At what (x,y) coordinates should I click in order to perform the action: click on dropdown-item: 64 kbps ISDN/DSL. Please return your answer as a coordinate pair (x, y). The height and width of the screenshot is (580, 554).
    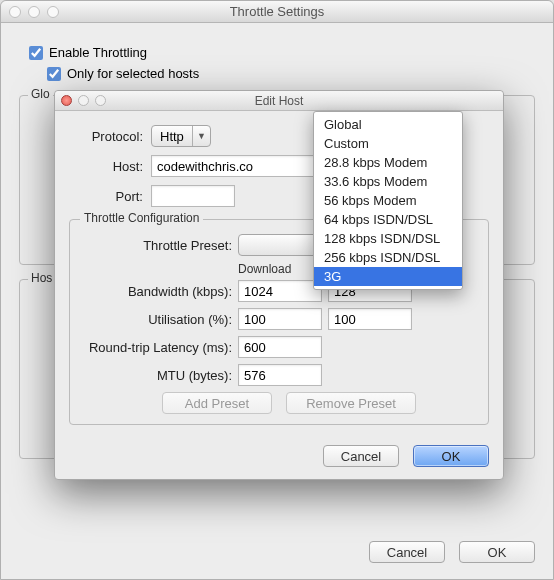
    Looking at the image, I should click on (388, 220).